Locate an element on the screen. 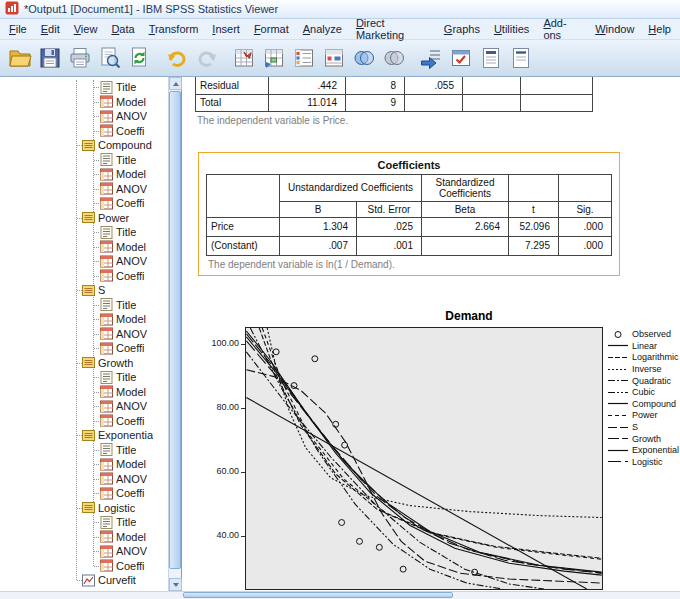 Image resolution: width=680 pixels, height=599 pixels. y-tick-mark is located at coordinates (243, 344).